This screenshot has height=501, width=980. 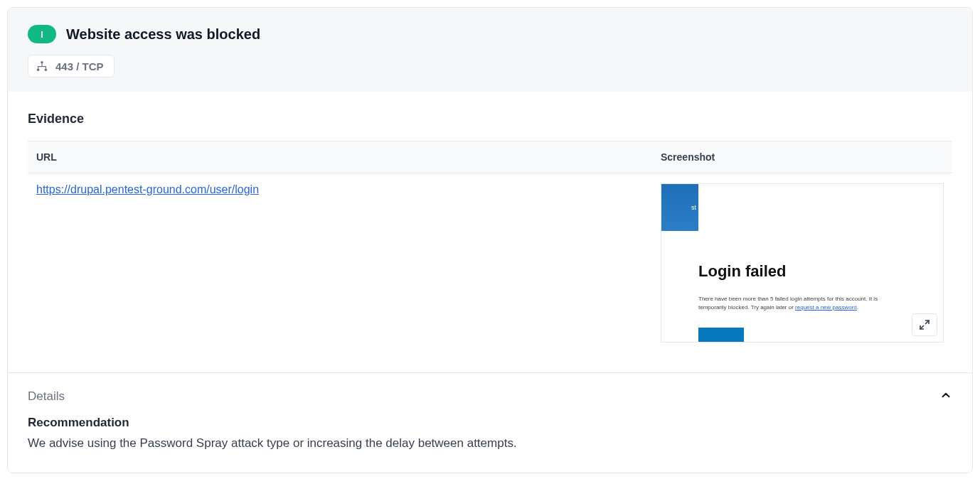 I want to click on screenshot-footer-logo, so click(x=721, y=335).